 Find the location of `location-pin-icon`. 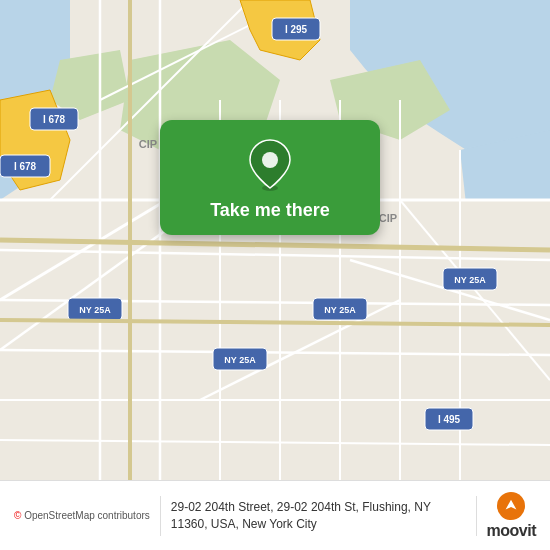

location-pin-icon is located at coordinates (270, 165).